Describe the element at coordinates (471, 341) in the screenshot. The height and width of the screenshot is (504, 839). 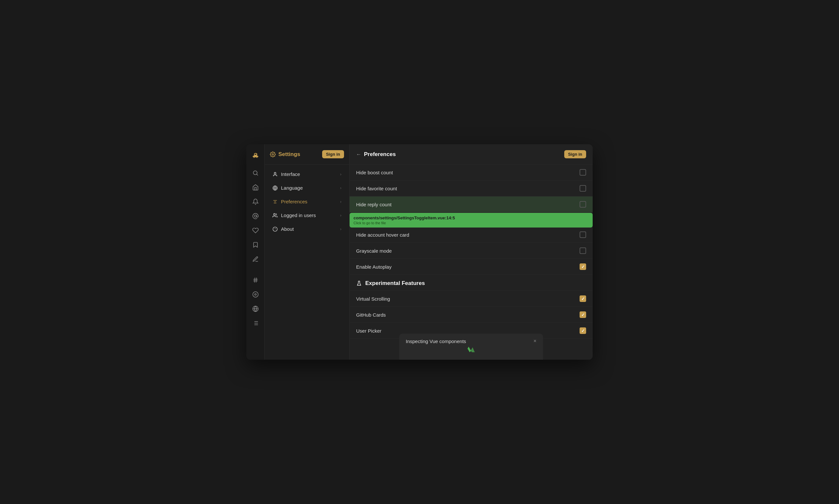
I see `inspector-header: Inspecting Vue components ×` at that location.